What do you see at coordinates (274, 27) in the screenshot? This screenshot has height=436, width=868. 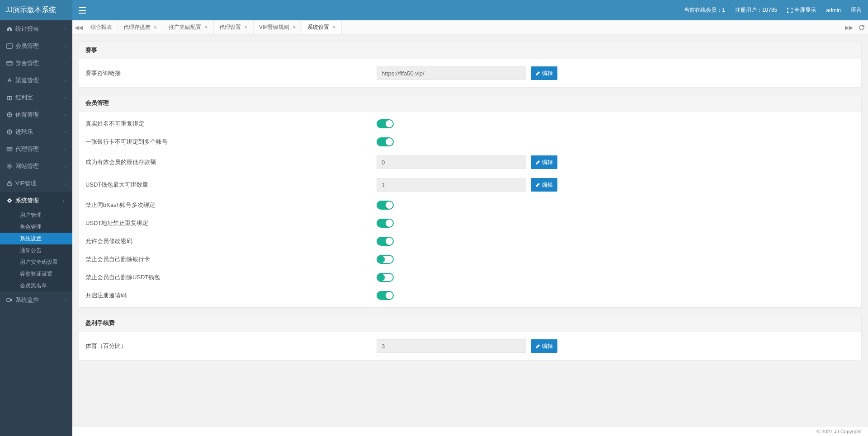 I see `tab-label: VIP晋级规则` at bounding box center [274, 27].